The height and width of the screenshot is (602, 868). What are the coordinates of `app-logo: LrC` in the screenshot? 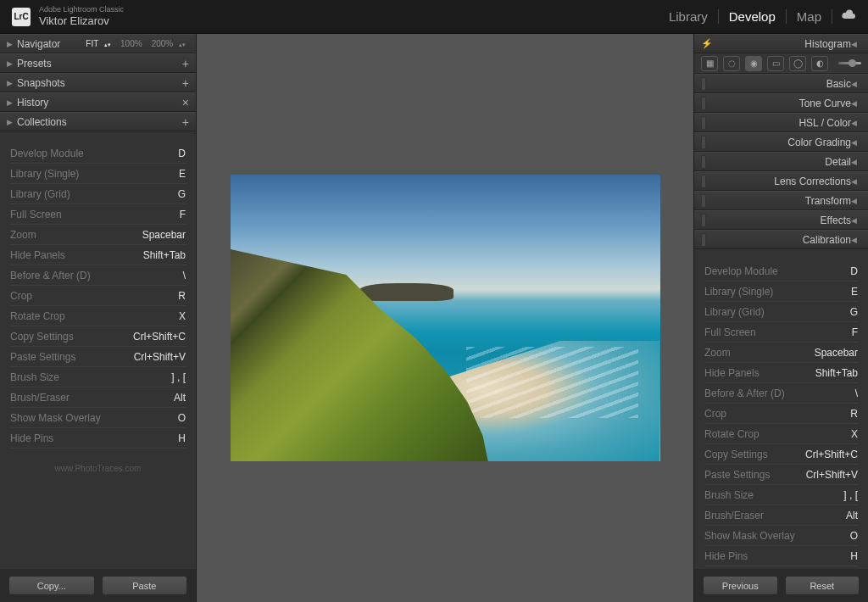 It's located at (21, 17).